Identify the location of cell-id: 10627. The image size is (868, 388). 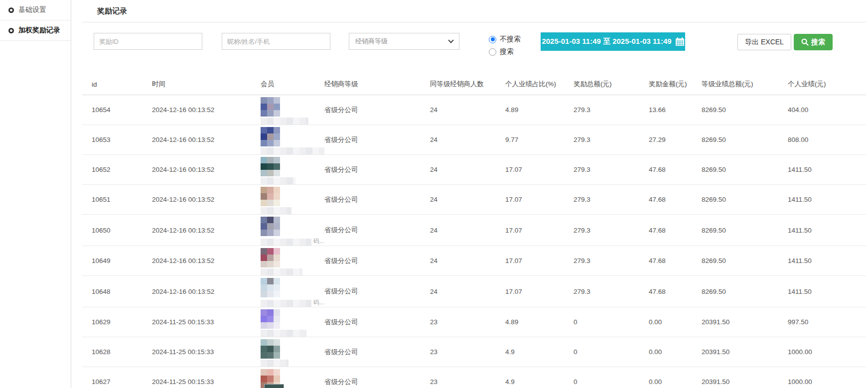
(117, 378).